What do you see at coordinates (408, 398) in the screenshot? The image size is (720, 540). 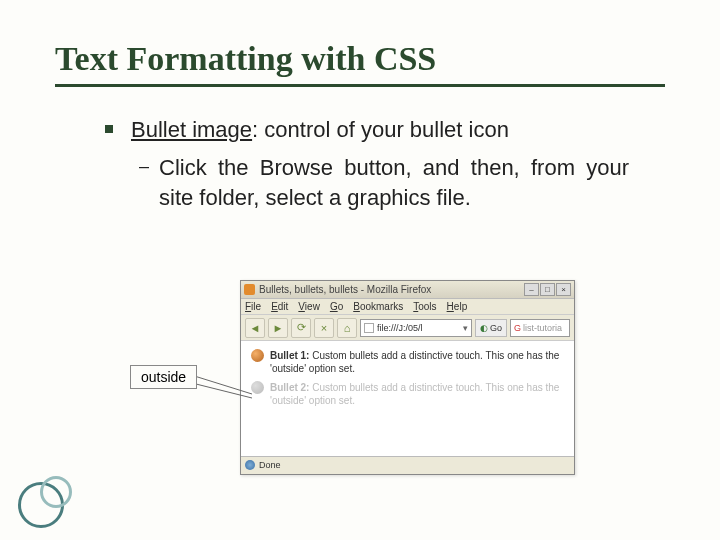 I see `page-viewport: Bullet 1: Custom bullets add a distincti…` at bounding box center [408, 398].